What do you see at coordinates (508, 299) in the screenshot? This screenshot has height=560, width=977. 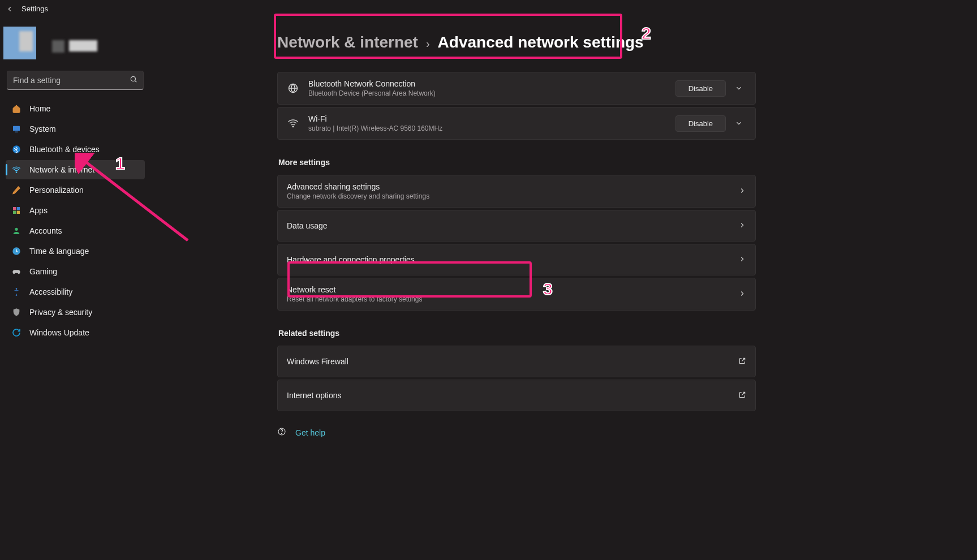 I see `settings-item-subtitle: Reset all network adapters to factory se…` at bounding box center [508, 299].